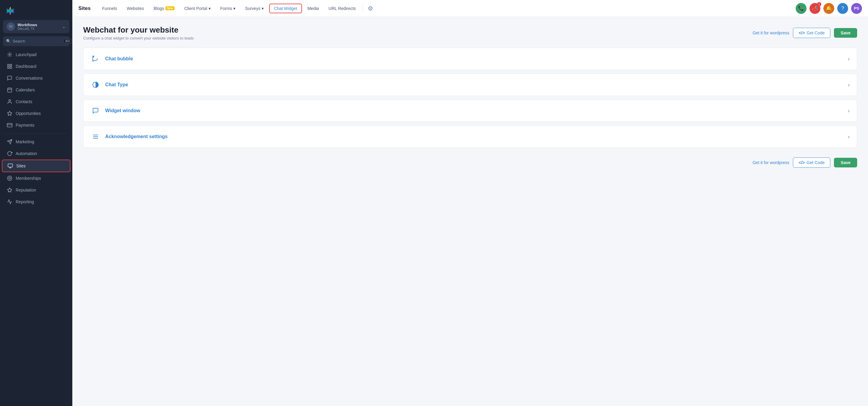 The width and height of the screenshot is (868, 406). What do you see at coordinates (10, 190) in the screenshot?
I see `reputation-icon` at bounding box center [10, 190].